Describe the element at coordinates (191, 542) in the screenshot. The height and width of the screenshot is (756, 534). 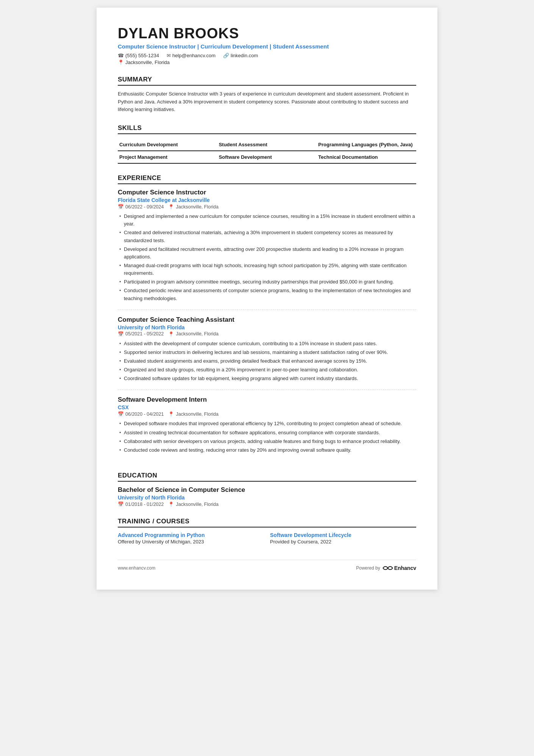
I see `training-course-desc-1: Offered by University of Michigan, 2023` at that location.